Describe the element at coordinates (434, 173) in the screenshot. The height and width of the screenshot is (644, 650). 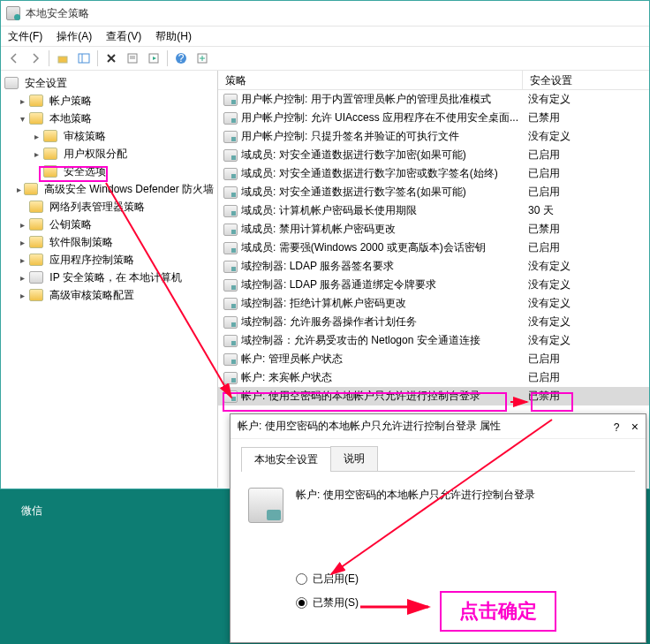
I see `policy-row: 域成员: 对安全通道数据进行数字加密或数字签名(始终)已启用` at that location.